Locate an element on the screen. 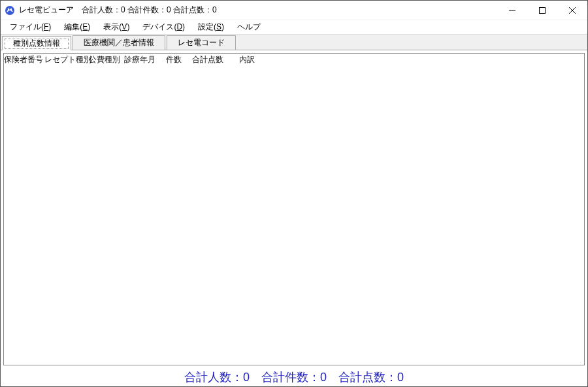  menu-view: 表示(V) is located at coordinates (116, 27).